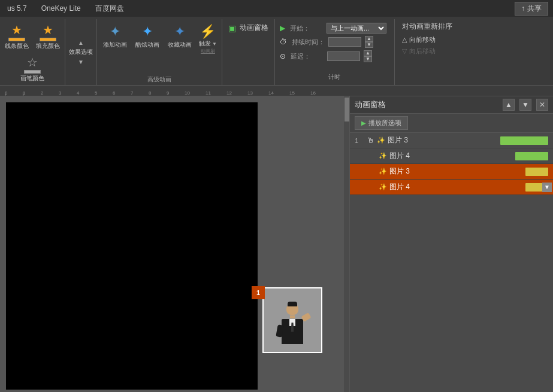 The height and width of the screenshot is (392, 553). What do you see at coordinates (140, 93) in the screenshot?
I see `ruler-mark-7: 7` at bounding box center [140, 93].